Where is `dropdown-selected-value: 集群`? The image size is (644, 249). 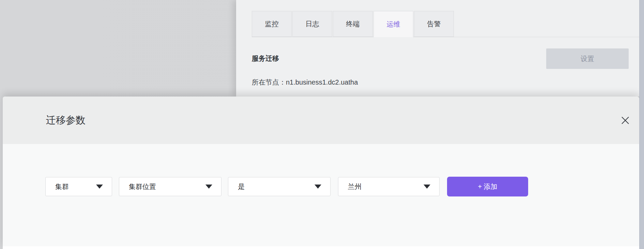
dropdown-selected-value: 集群 is located at coordinates (62, 187).